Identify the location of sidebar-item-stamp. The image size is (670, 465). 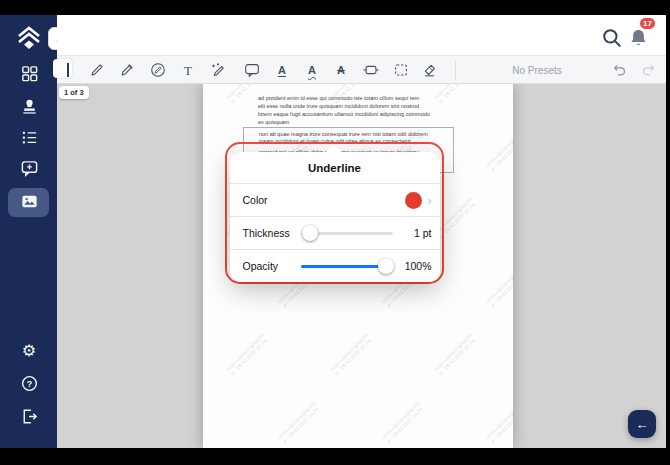
(29, 106).